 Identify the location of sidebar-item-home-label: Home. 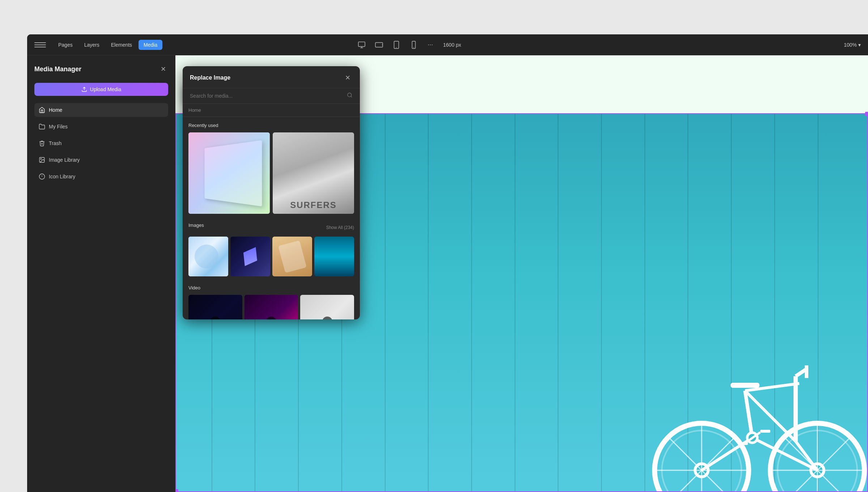
(56, 110).